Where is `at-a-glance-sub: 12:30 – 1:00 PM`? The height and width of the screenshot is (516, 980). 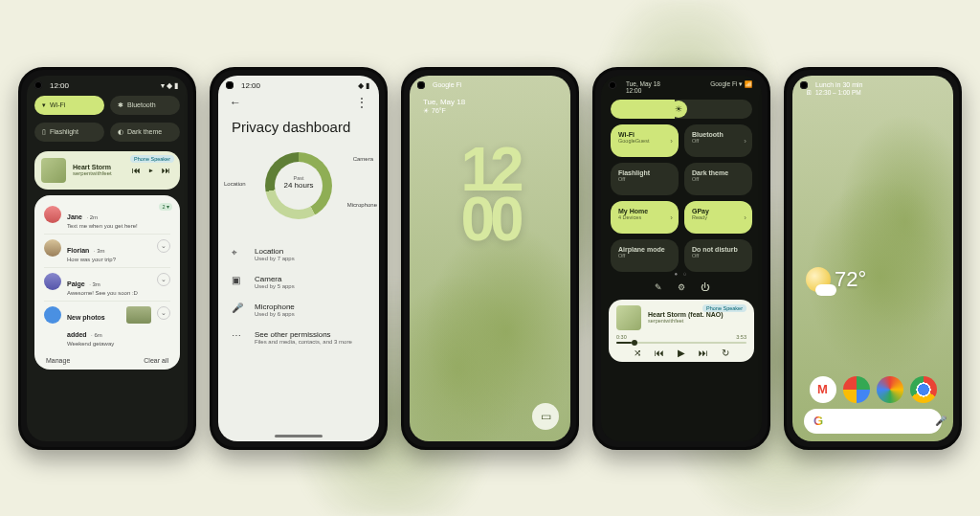
at-a-glance-sub: 12:30 – 1:00 PM is located at coordinates (838, 92).